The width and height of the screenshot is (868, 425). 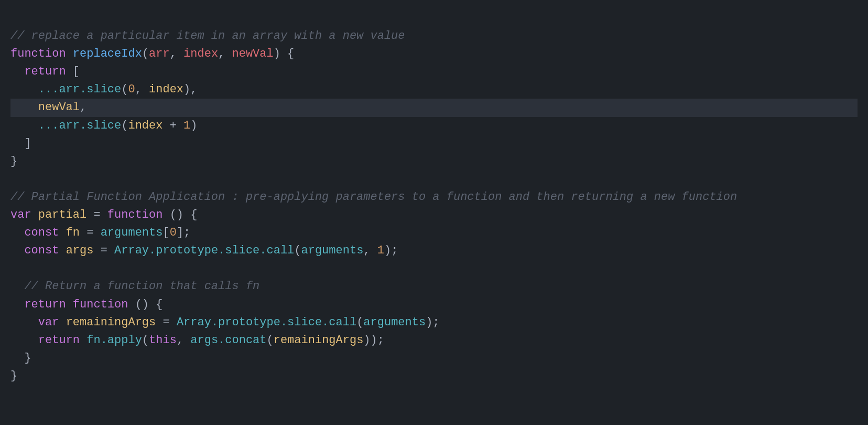 What do you see at coordinates (434, 251) in the screenshot?
I see `code-line: const args = Array.prototype.slice.call(…` at bounding box center [434, 251].